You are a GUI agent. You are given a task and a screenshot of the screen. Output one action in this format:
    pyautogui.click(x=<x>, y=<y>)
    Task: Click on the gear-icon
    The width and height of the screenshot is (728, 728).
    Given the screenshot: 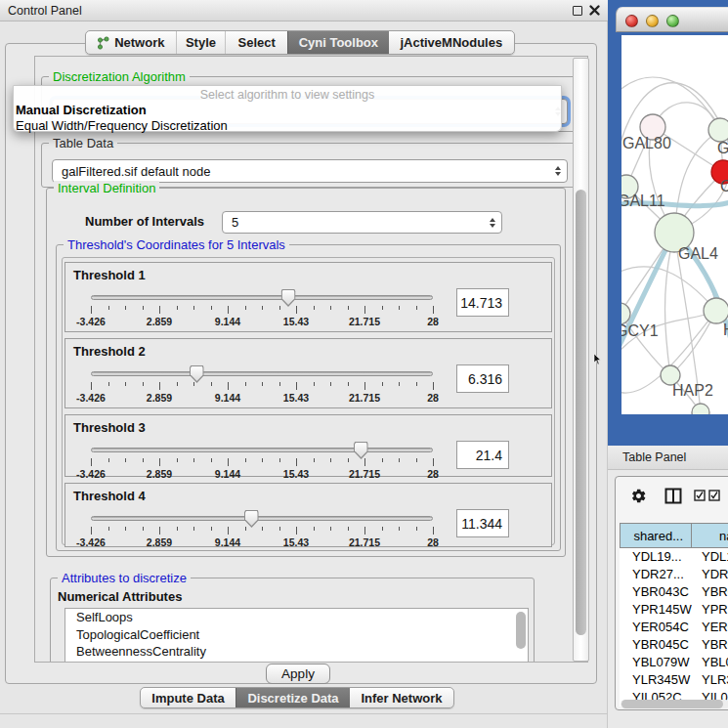 What is the action you would take?
    pyautogui.click(x=639, y=496)
    